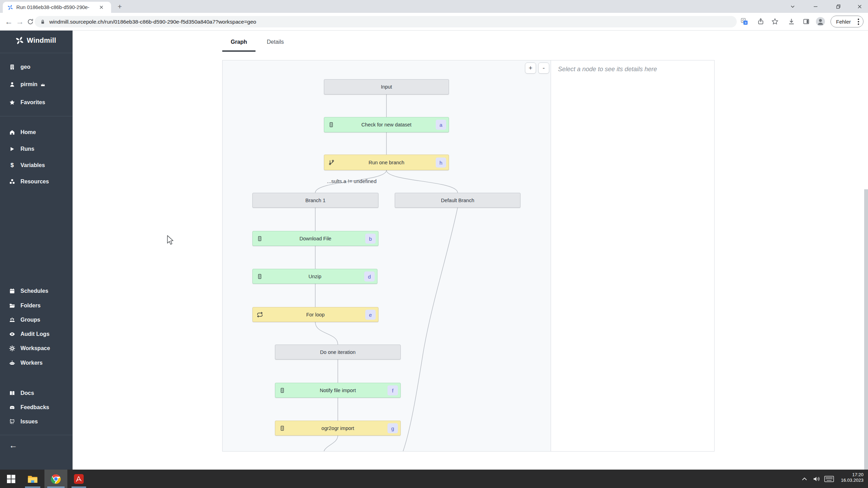 The width and height of the screenshot is (868, 488). I want to click on browser-tab: Run 0186eb38-c86b-d590-290e-, so click(57, 7).